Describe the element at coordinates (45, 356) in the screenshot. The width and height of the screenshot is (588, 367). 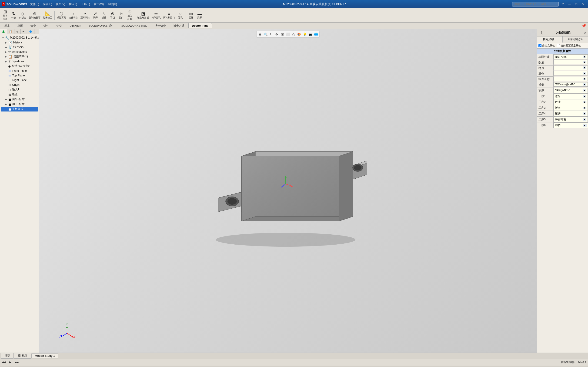
I see `bottom-tab-motion: Motion Study 1` at that location.